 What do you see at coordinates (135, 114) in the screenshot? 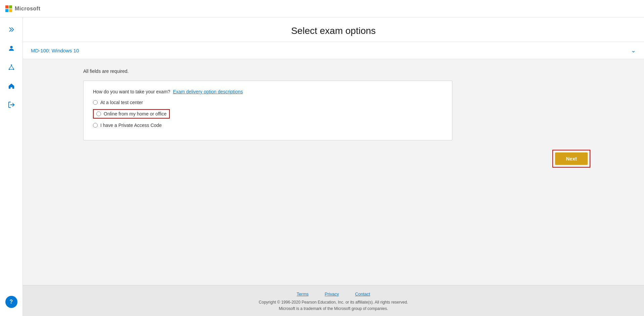
I see `option-online-home-label: Online from my home or office` at bounding box center [135, 114].